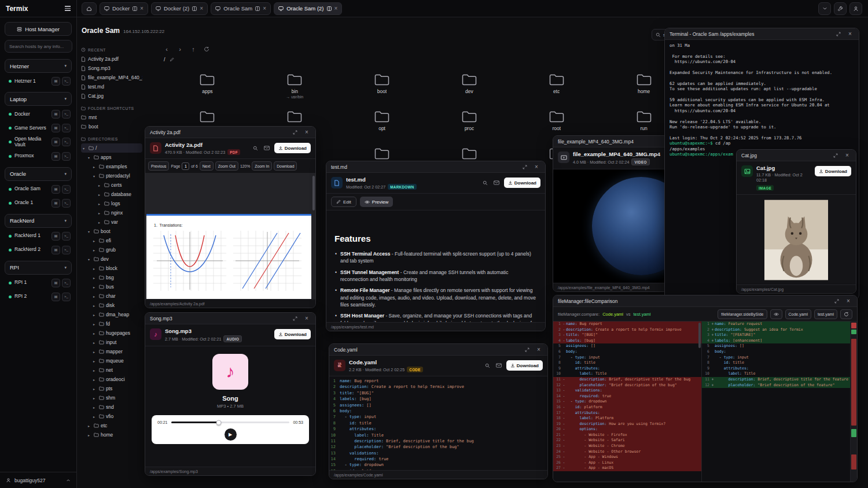 This screenshot has width=868, height=488. I want to click on sidebar-item: Hetzner 1 ▾ ▤ >_, so click(38, 81).